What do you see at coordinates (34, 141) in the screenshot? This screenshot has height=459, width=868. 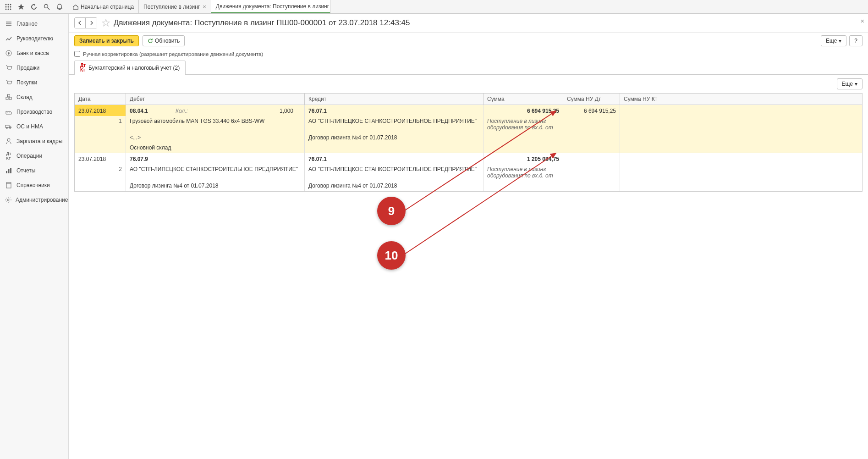 I see `sidebar-item-payroll: Зарплата и кадры` at bounding box center [34, 141].